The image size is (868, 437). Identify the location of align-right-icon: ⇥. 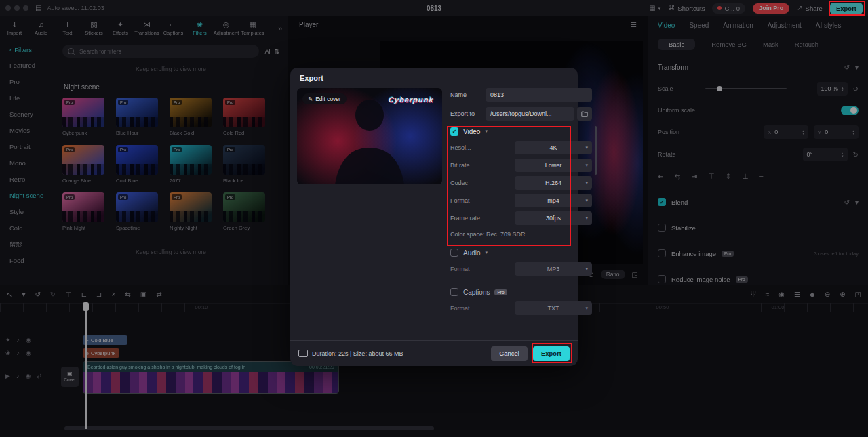
(694, 176).